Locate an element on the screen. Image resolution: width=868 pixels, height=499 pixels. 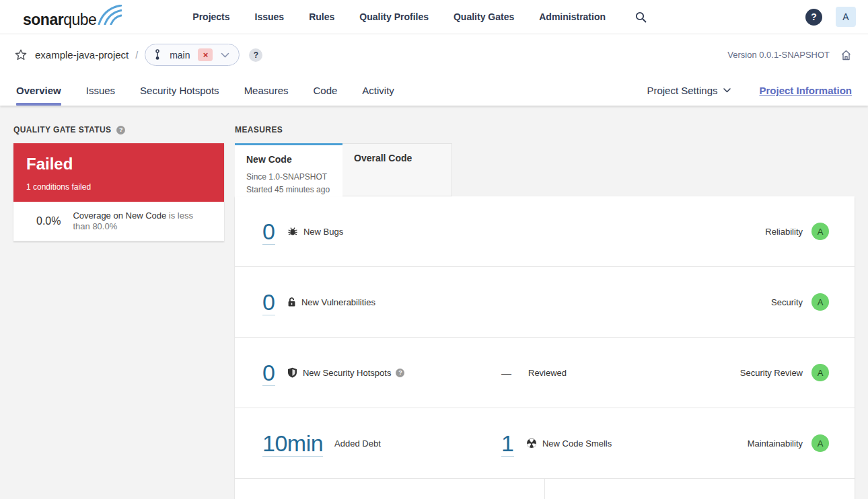
maintainability-rating-badge: A is located at coordinates (820, 443).